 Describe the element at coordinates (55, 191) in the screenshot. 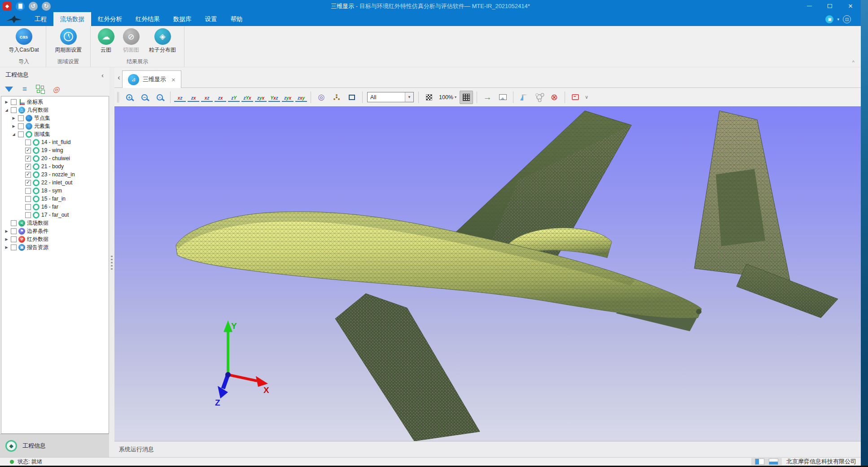

I see `tree-row: 18 - sym` at that location.